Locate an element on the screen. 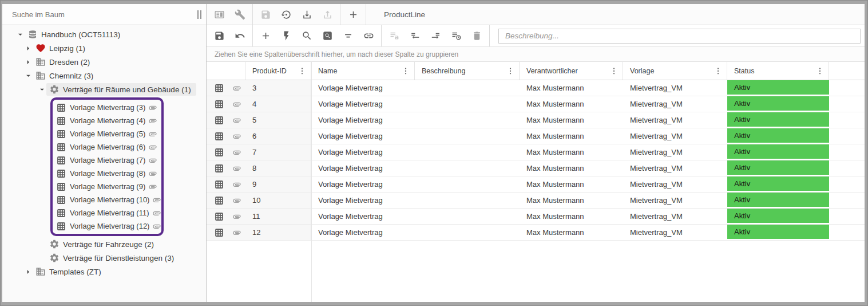 Image resolution: width=868 pixels, height=306 pixels. cell-produkt-id: 4 is located at coordinates (278, 104).